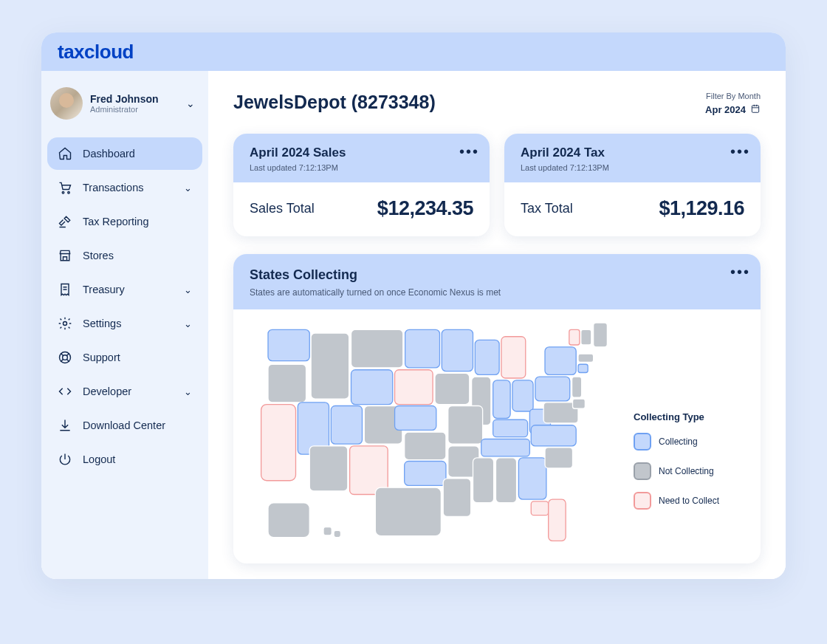 The image size is (827, 644). What do you see at coordinates (362, 168) in the screenshot?
I see `card-subtitle: Last updated 7:12:13PM` at bounding box center [362, 168].